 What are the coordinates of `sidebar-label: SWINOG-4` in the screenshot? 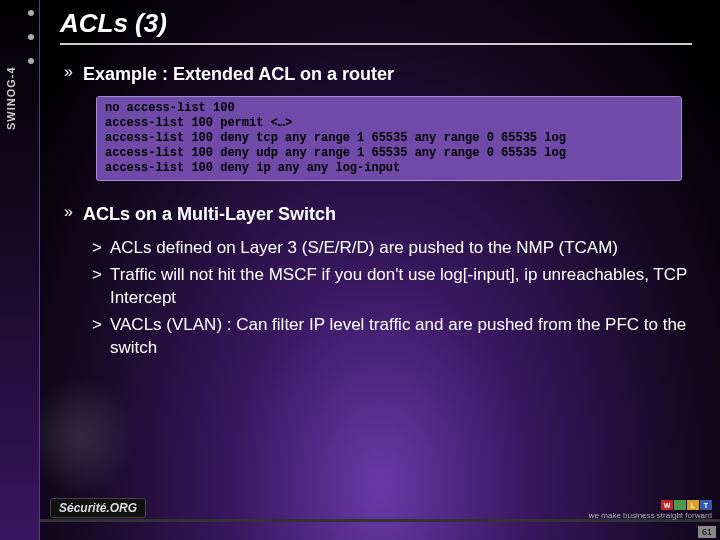 It's located at (11, 98).